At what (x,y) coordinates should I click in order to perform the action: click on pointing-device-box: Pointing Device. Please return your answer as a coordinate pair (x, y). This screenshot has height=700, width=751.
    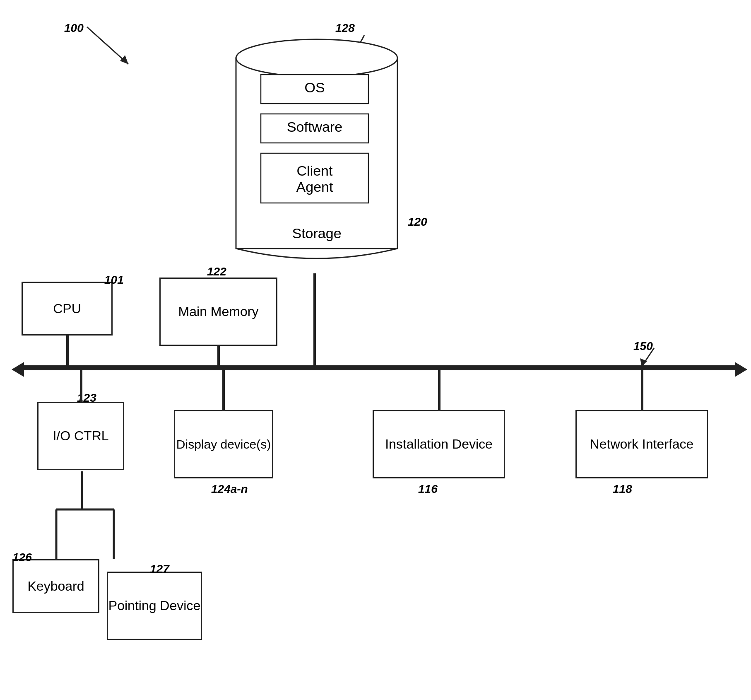
    Looking at the image, I should click on (154, 606).